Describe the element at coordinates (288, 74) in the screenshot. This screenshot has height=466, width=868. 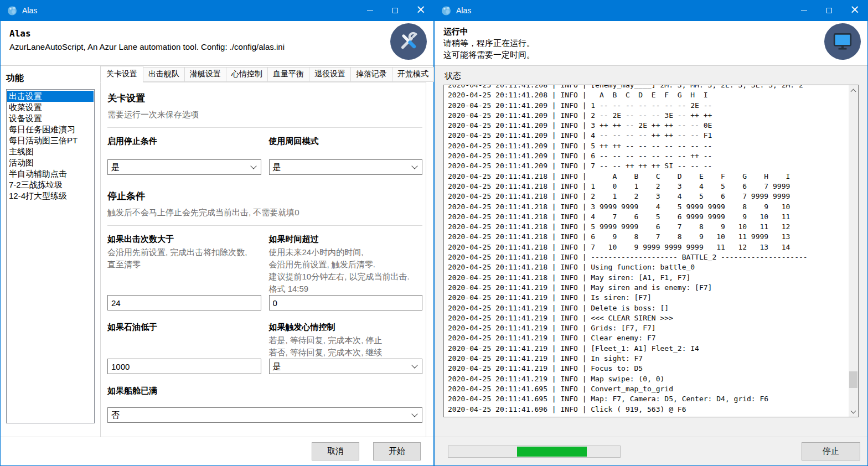
I see `tab: 血量平衡` at that location.